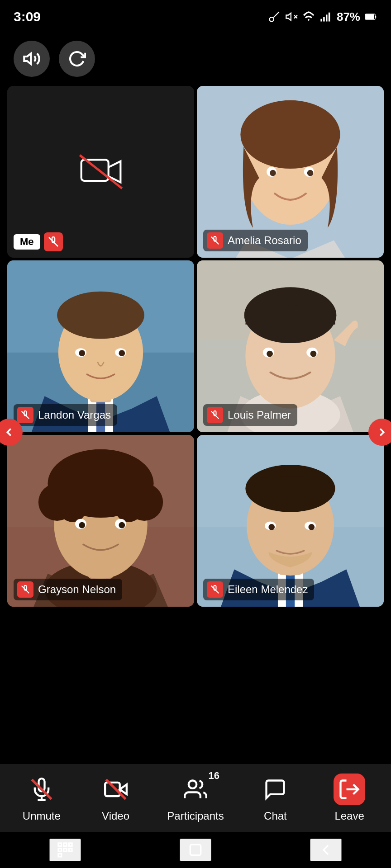 This screenshot has height=868, width=391. What do you see at coordinates (116, 798) in the screenshot?
I see `video-button: Video` at bounding box center [116, 798].